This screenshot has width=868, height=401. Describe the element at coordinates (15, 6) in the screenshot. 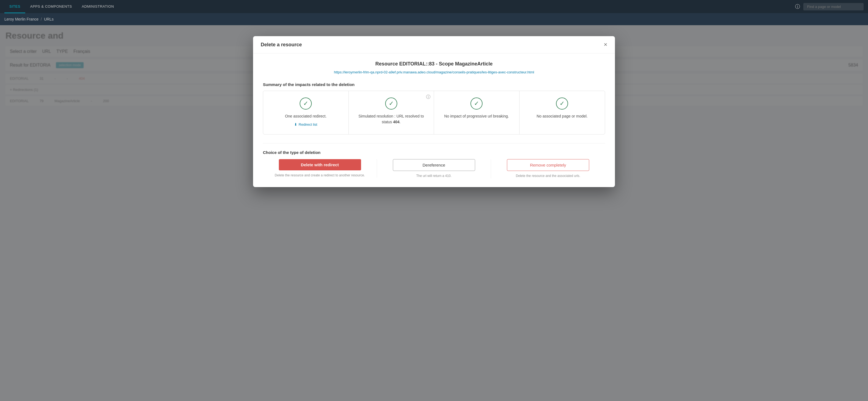

I see `sites-label: SITES` at that location.